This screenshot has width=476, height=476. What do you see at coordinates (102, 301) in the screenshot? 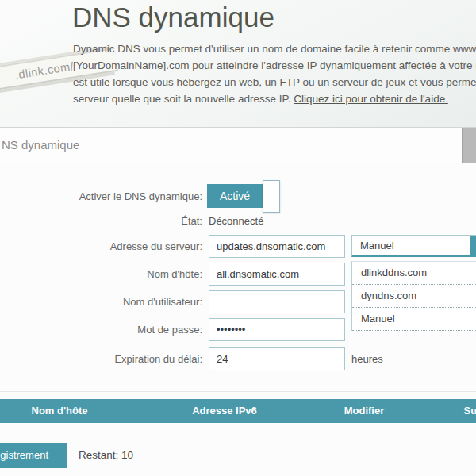
I see `username-label: Nom d'utilisateur:` at bounding box center [102, 301].